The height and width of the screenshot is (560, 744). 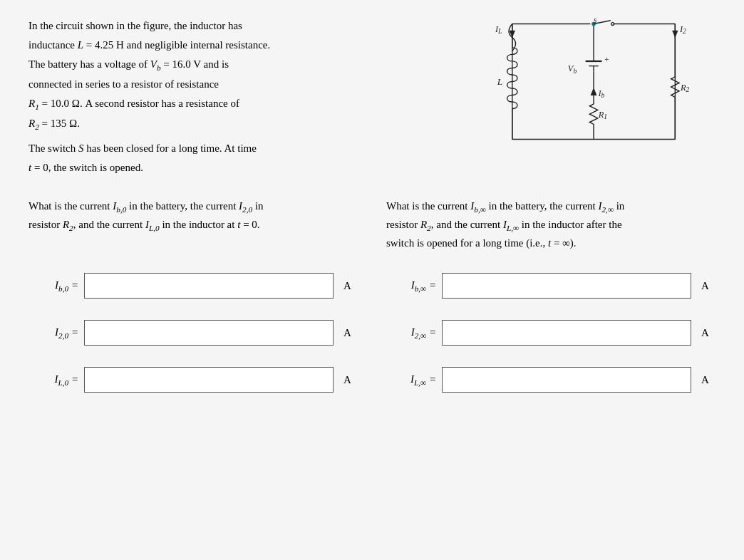 I want to click on q-left-line1: What is the current Ib,0 in the battery,…, so click(x=193, y=207).